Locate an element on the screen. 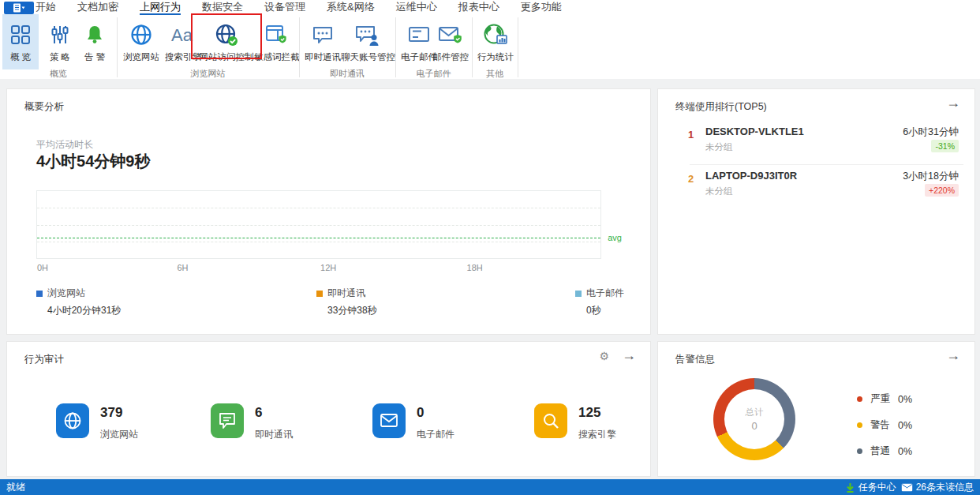  tab-report-center: 报表中心 is located at coordinates (479, 8).